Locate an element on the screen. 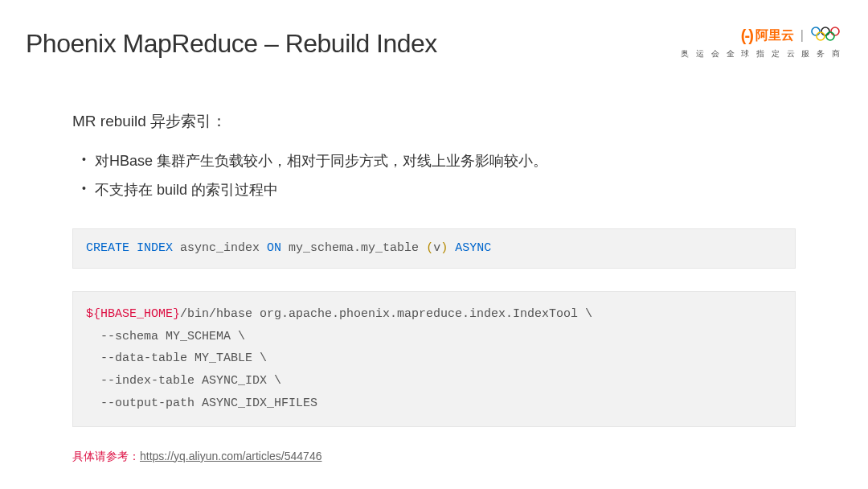  sql-paren: ( is located at coordinates (429, 248).